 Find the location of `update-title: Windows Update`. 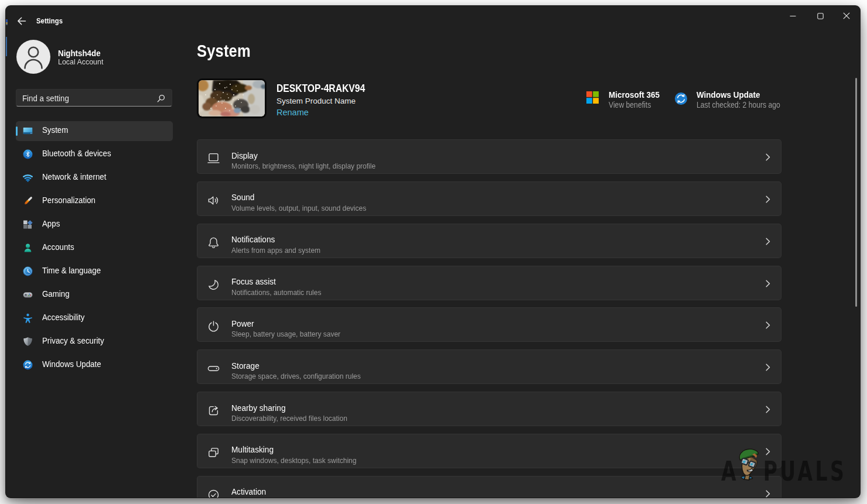

update-title: Windows Update is located at coordinates (729, 95).